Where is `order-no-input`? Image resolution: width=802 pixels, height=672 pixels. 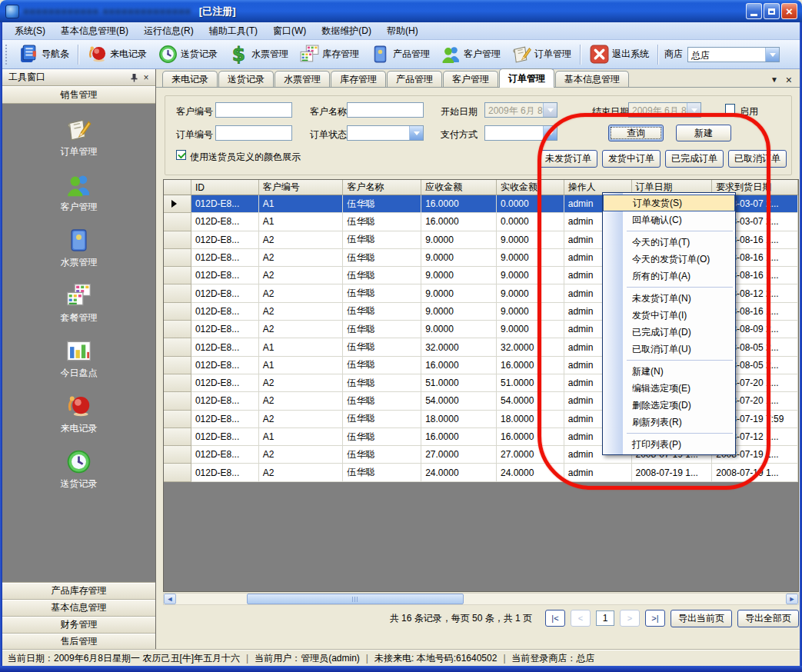 order-no-input is located at coordinates (254, 133).